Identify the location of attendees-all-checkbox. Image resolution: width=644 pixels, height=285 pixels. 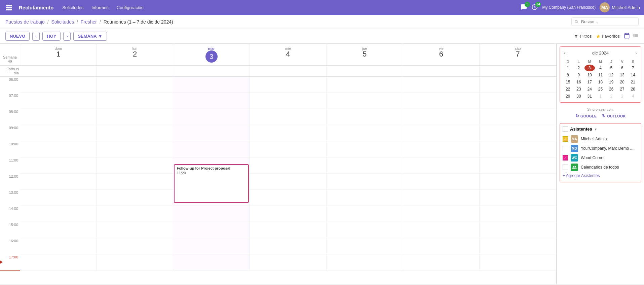
(565, 129).